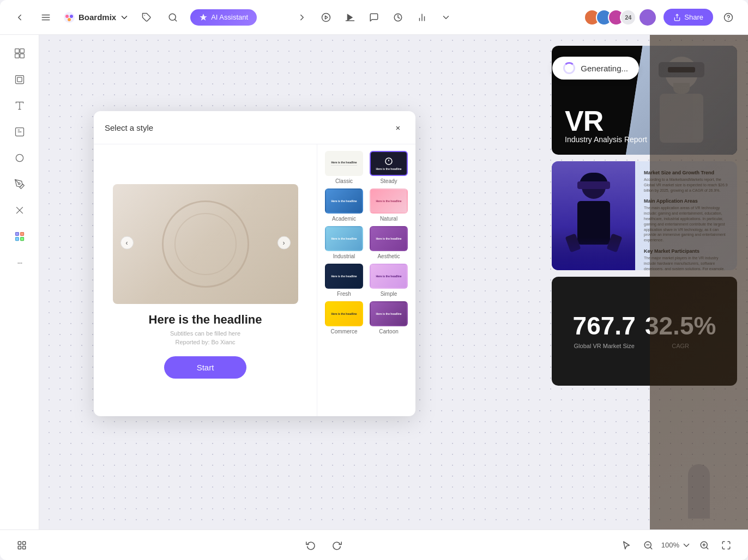 The width and height of the screenshot is (748, 560). What do you see at coordinates (69, 17) in the screenshot?
I see `brand-icon` at bounding box center [69, 17].